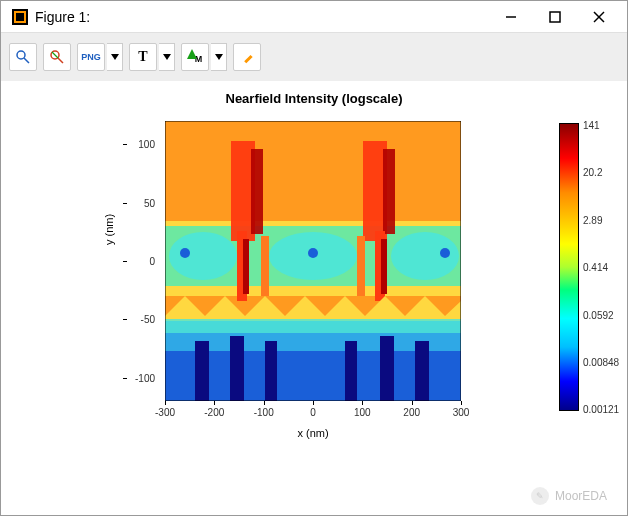 This screenshot has height=516, width=628. I want to click on y-axis-ticks: 100 50 0 -50 -100, so click(144, 261).